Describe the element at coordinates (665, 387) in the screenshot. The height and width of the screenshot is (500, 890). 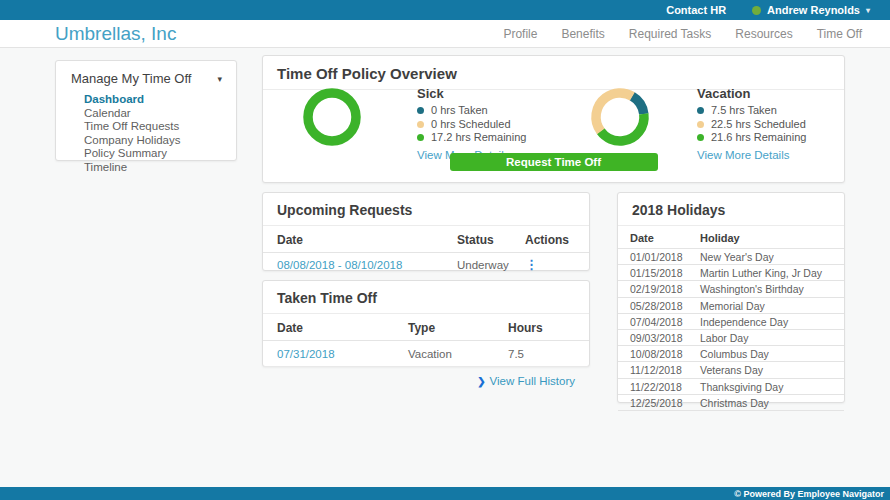
I see `holiday-date: 11/22/2018` at that location.